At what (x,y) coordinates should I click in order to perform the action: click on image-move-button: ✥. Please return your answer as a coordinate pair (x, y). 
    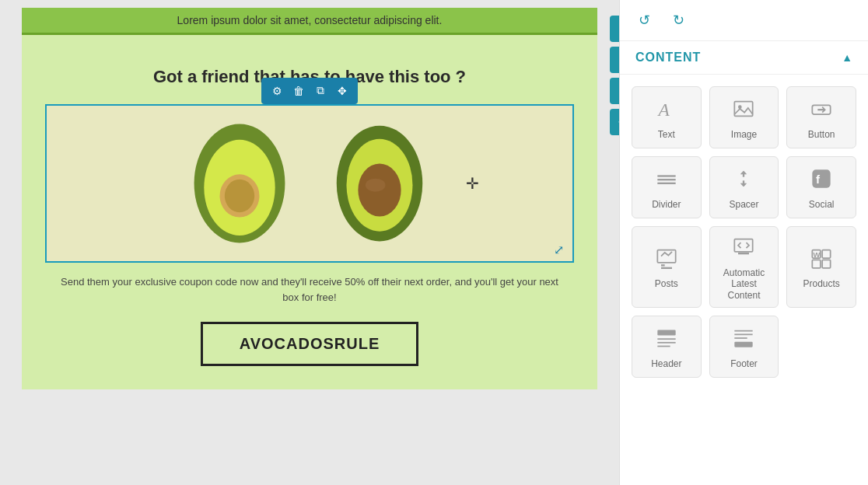
    Looking at the image, I should click on (342, 91).